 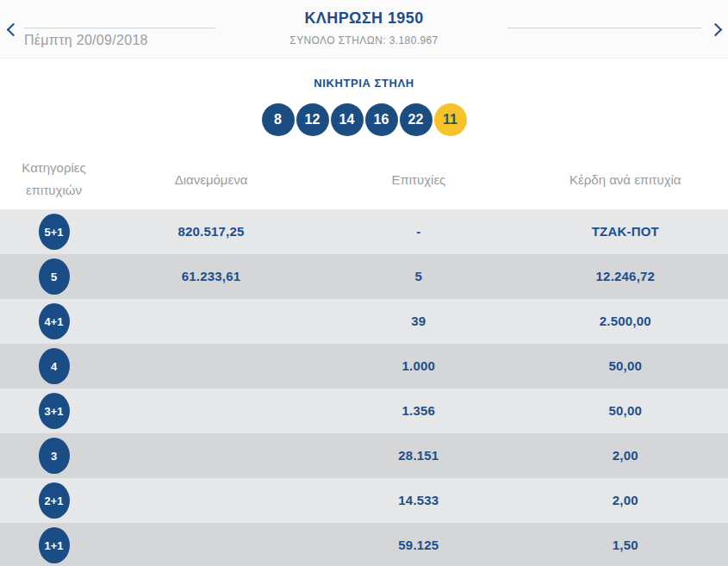 I want to click on wins-cell: 1.356, so click(x=419, y=411).